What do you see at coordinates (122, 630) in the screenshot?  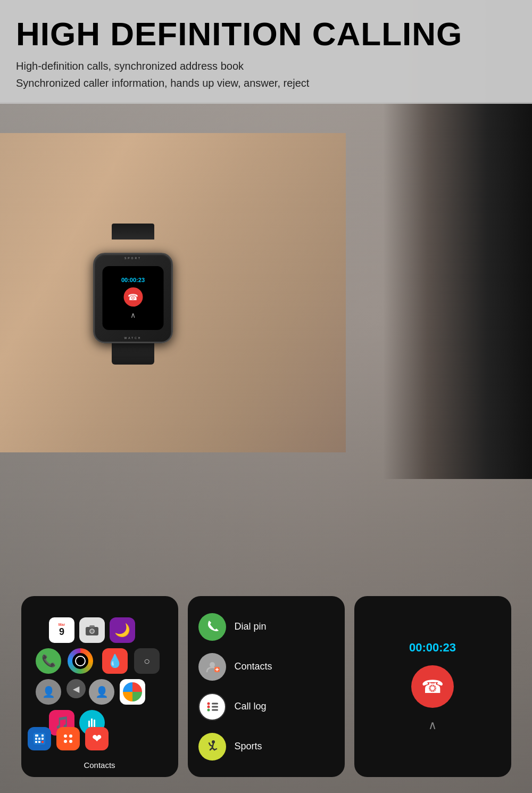 I see `app-moon: 🌙` at bounding box center [122, 630].